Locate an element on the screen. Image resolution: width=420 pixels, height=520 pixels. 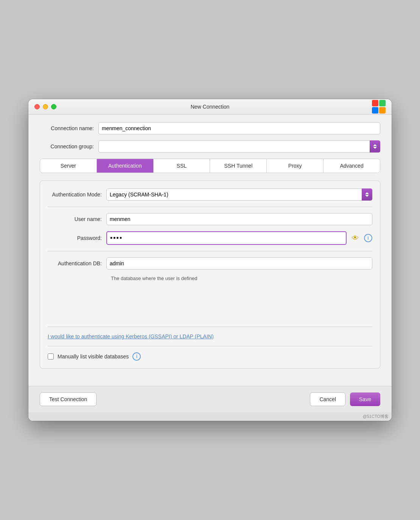
auth-mode-label: Authentication Mode: is located at coordinates (77, 195).